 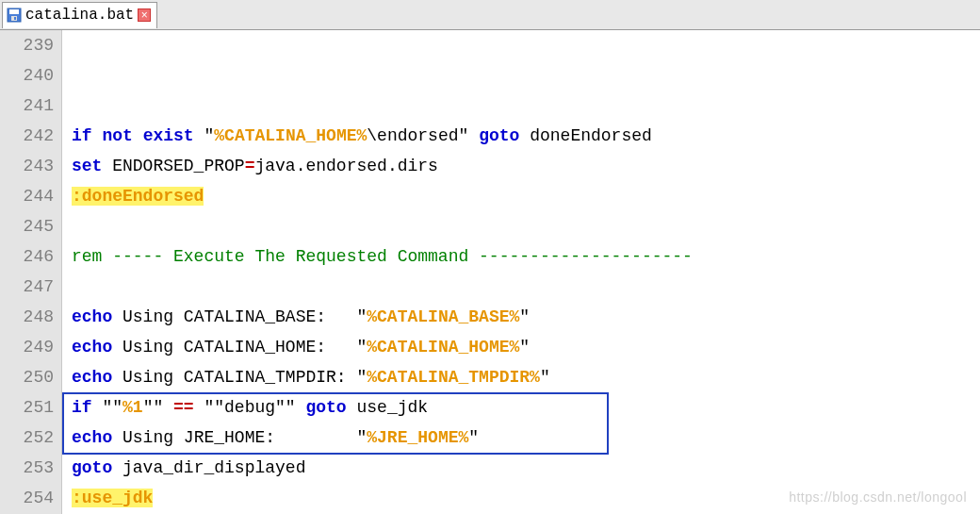 What do you see at coordinates (526, 468) in the screenshot?
I see `code-line: goto java_dir_displayed` at bounding box center [526, 468].